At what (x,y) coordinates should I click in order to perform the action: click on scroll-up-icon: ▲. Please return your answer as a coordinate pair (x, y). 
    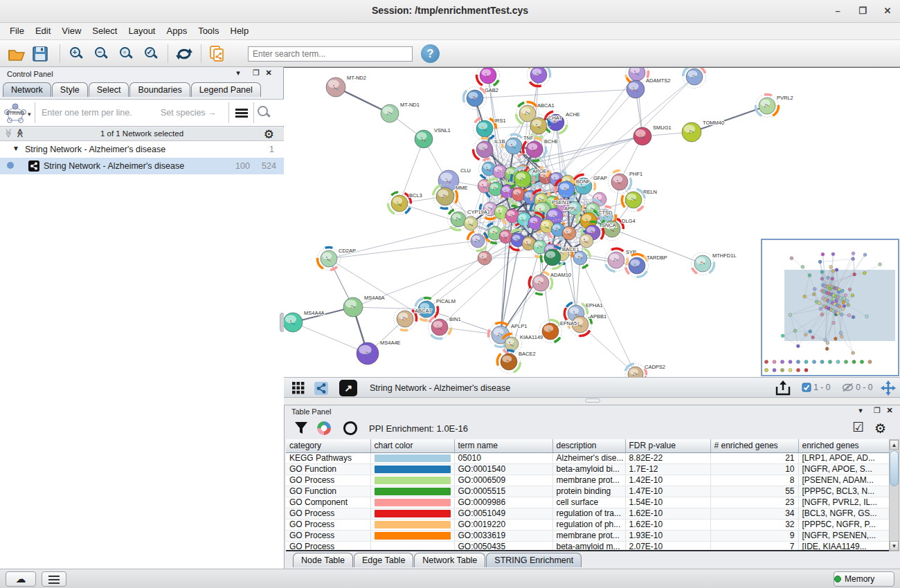
    Looking at the image, I should click on (894, 445).